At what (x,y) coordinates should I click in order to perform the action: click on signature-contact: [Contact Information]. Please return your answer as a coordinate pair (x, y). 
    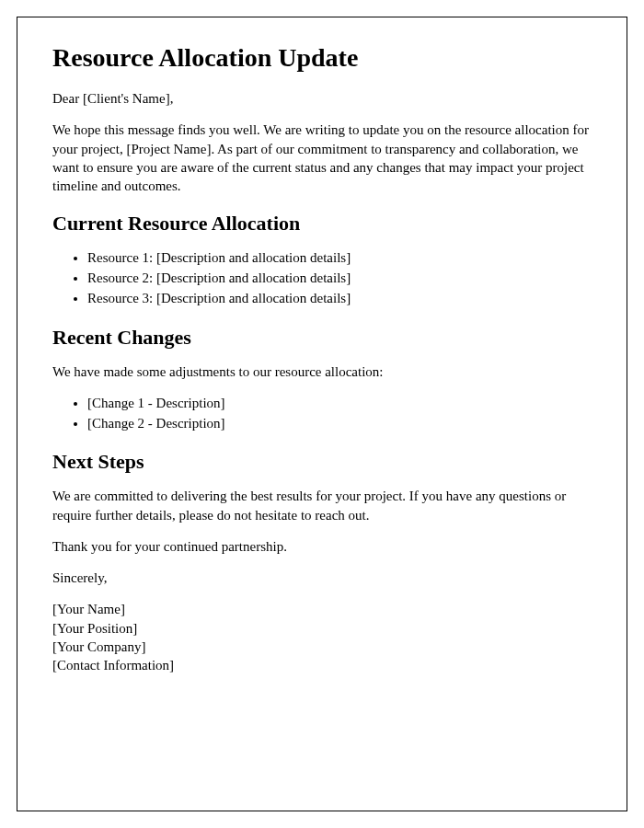
    Looking at the image, I should click on (322, 665).